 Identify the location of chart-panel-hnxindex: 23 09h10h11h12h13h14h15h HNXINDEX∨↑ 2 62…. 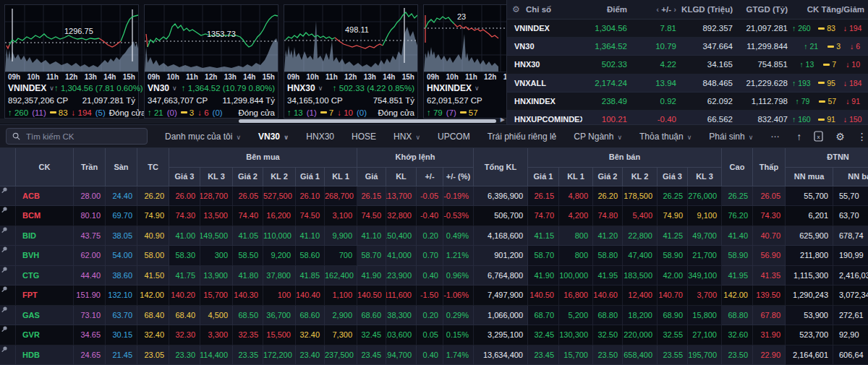
(464, 61).